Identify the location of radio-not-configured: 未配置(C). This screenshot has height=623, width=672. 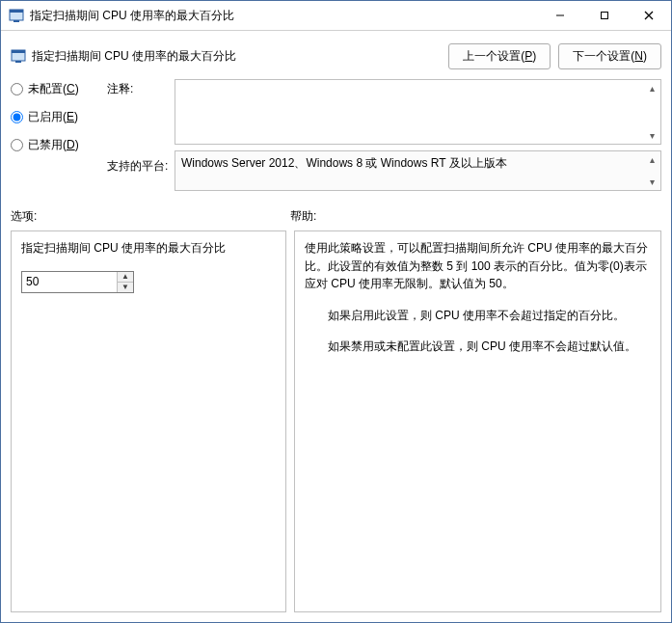
(59, 89).